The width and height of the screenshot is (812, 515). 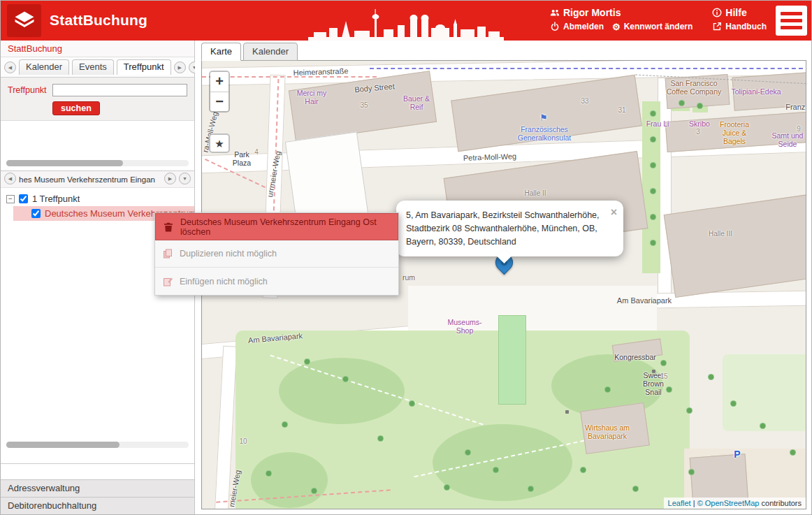 I want to click on treffpunkt-input, so click(x=120, y=90).